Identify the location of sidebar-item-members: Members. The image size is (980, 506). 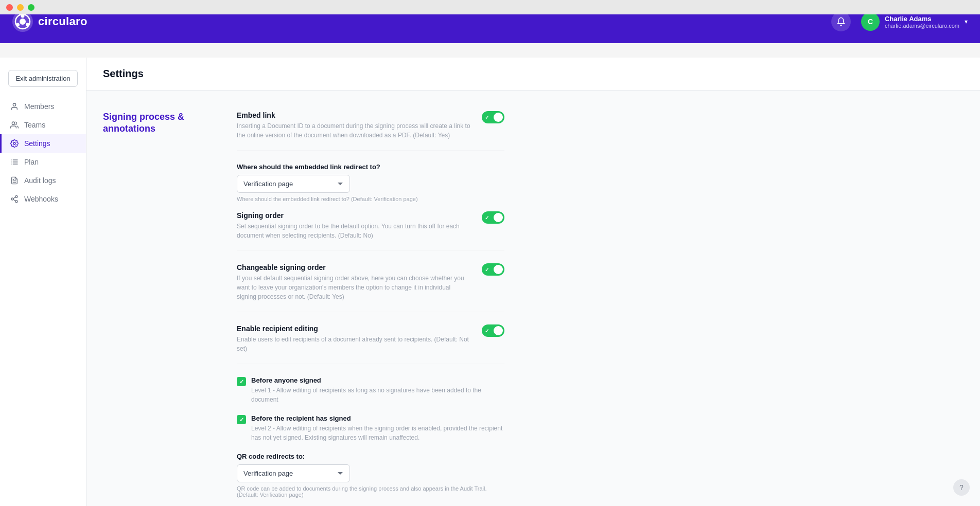
(43, 106).